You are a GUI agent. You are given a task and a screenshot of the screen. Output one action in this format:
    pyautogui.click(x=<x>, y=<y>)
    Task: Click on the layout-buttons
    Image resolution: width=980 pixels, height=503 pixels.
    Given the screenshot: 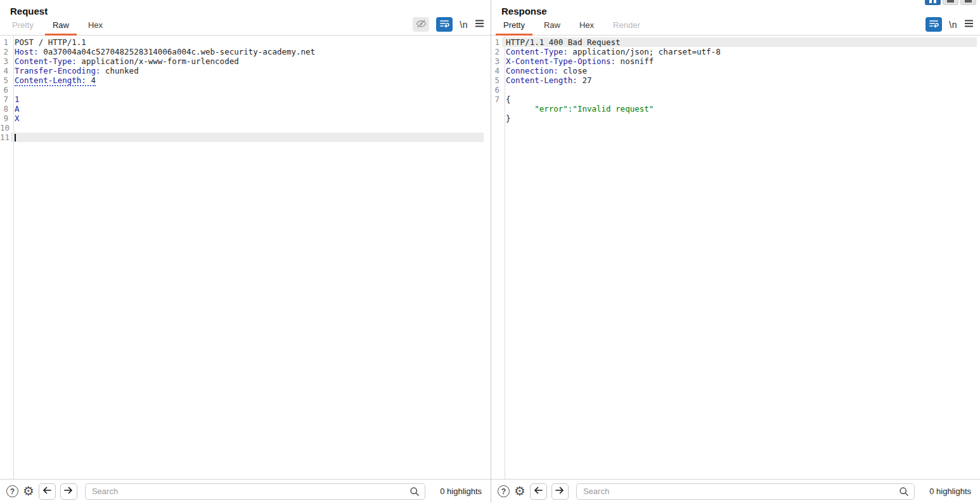 What is the action you would take?
    pyautogui.click(x=951, y=3)
    